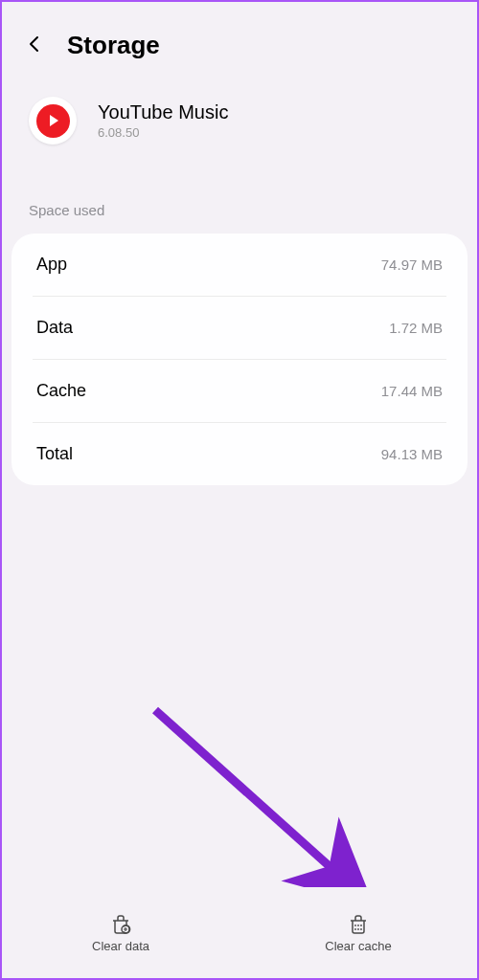  Describe the element at coordinates (121, 946) in the screenshot. I see `action-label: Clear data` at that location.